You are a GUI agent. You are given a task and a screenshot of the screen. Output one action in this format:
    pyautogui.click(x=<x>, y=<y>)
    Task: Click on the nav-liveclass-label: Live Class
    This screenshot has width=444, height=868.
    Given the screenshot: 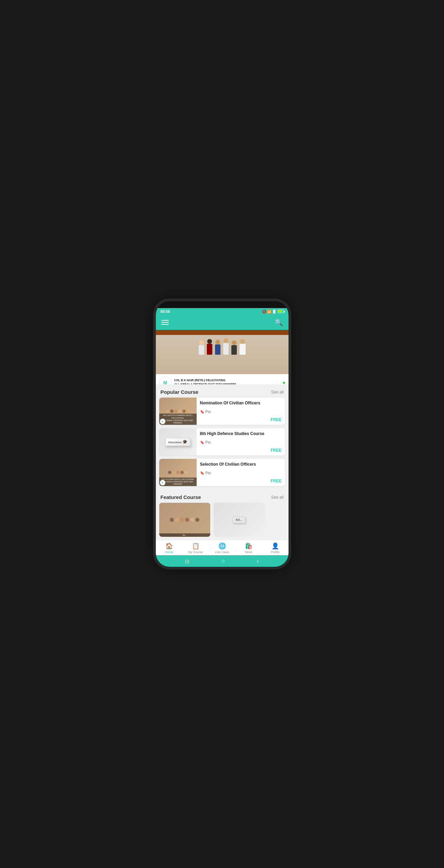 What is the action you would take?
    pyautogui.click(x=222, y=552)
    